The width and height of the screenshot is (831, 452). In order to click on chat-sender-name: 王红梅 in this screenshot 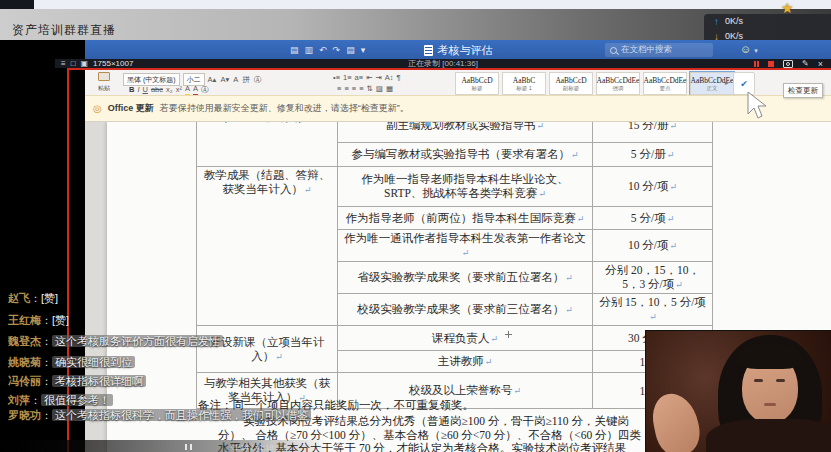, I will do `click(24, 320)`.